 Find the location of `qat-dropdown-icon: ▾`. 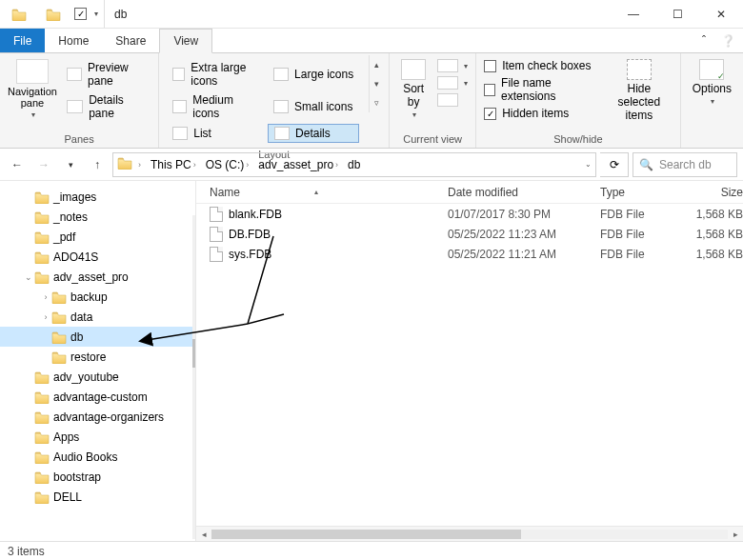

qat-dropdown-icon: ▾ is located at coordinates (96, 13).